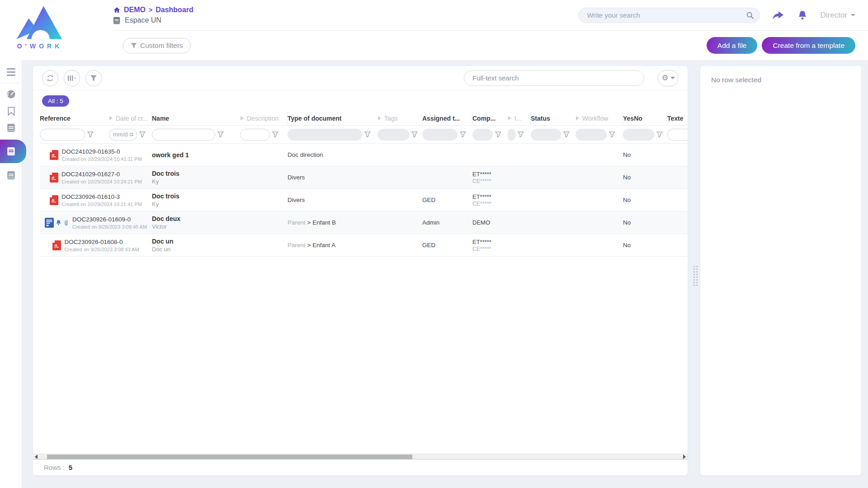 The image size is (868, 488). What do you see at coordinates (54, 467) in the screenshot?
I see `rows-label: Rows :` at bounding box center [54, 467].